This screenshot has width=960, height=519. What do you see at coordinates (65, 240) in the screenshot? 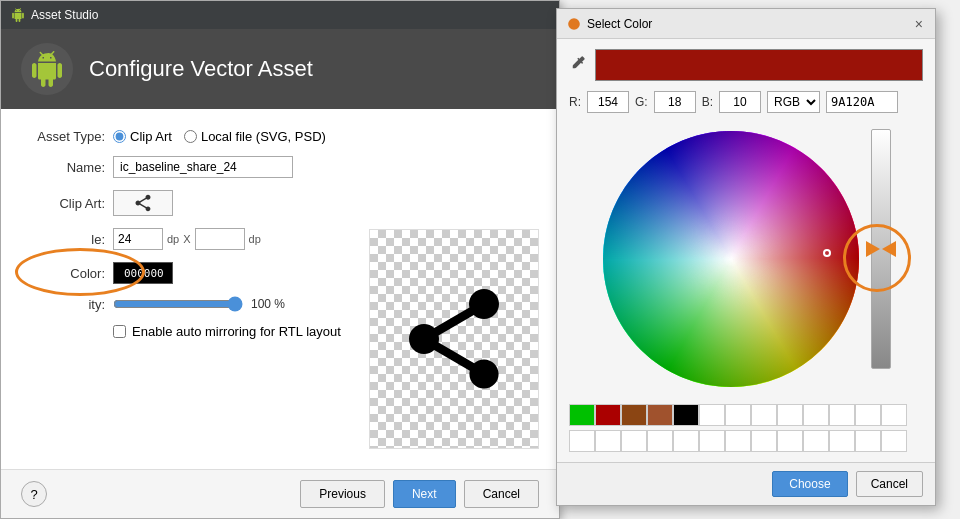
I see `size-label: le:` at bounding box center [65, 240].